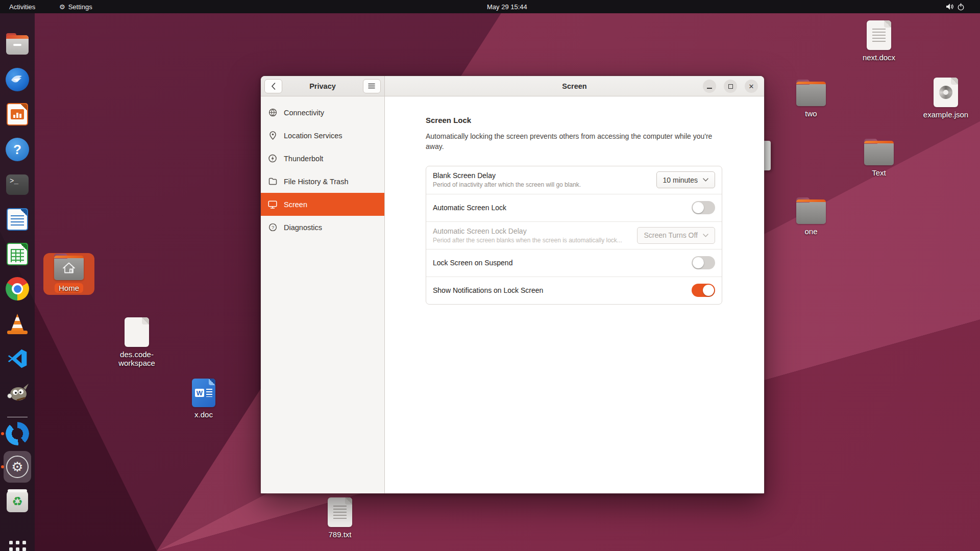  What do you see at coordinates (17, 393) in the screenshot?
I see `gimp-icon` at bounding box center [17, 393].